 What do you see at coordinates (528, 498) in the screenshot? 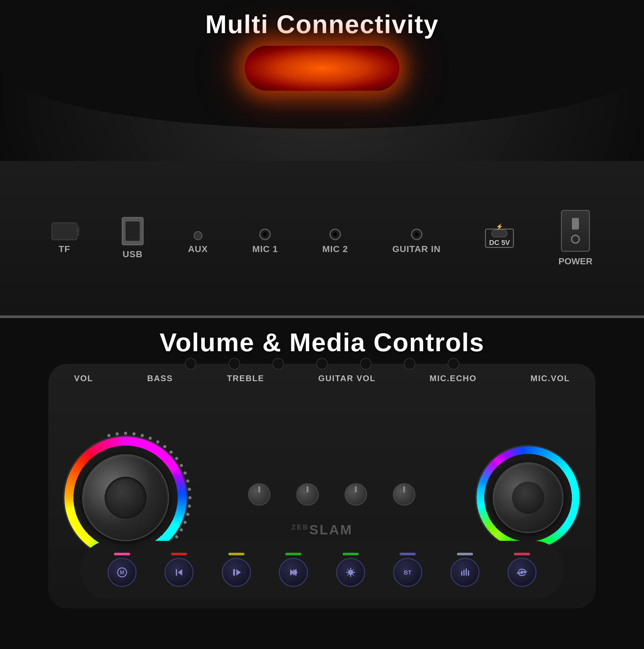
I see `mic-vol-knob-center` at bounding box center [528, 498].